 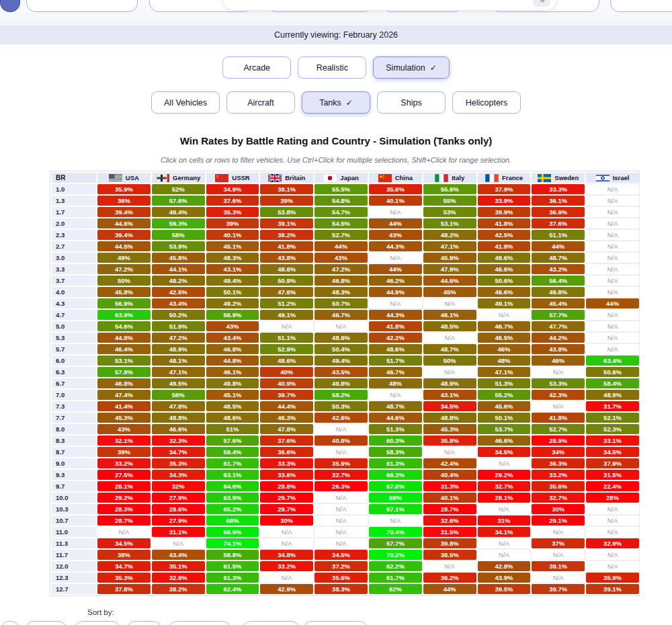 What do you see at coordinates (641, 6) in the screenshot?
I see `top-filter-pill` at bounding box center [641, 6].